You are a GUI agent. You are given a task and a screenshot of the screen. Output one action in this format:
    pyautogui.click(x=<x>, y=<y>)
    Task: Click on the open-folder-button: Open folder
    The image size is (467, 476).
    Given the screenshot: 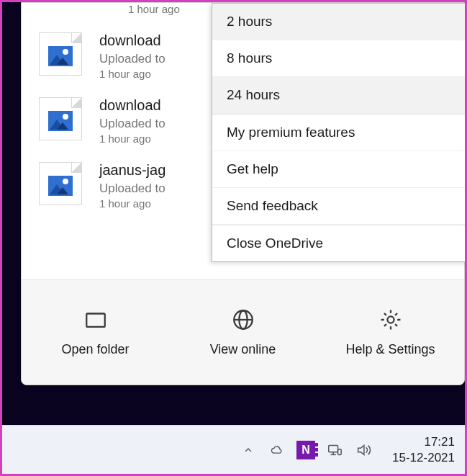 What is the action you would take?
    pyautogui.click(x=95, y=333)
    